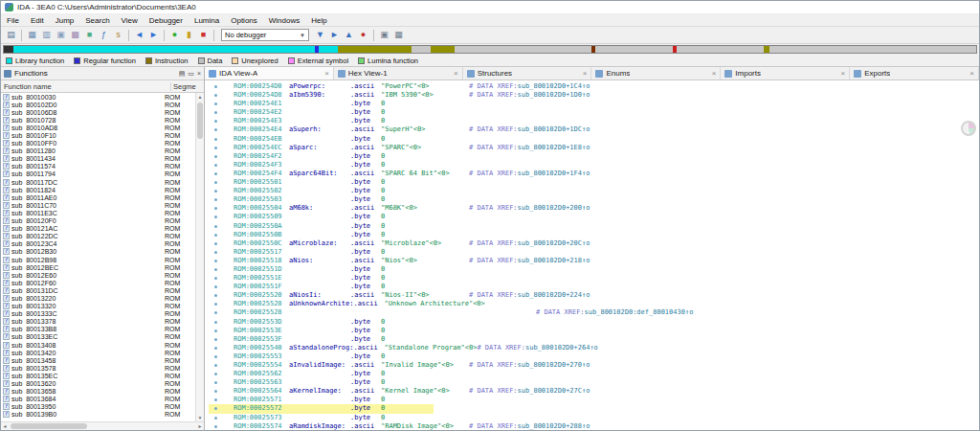 The width and height of the screenshot is (980, 431). Describe the element at coordinates (593, 312) in the screenshot. I see `disasm-line: ROM:00025528 # DATA XREF: sub_800102D0:d…` at that location.